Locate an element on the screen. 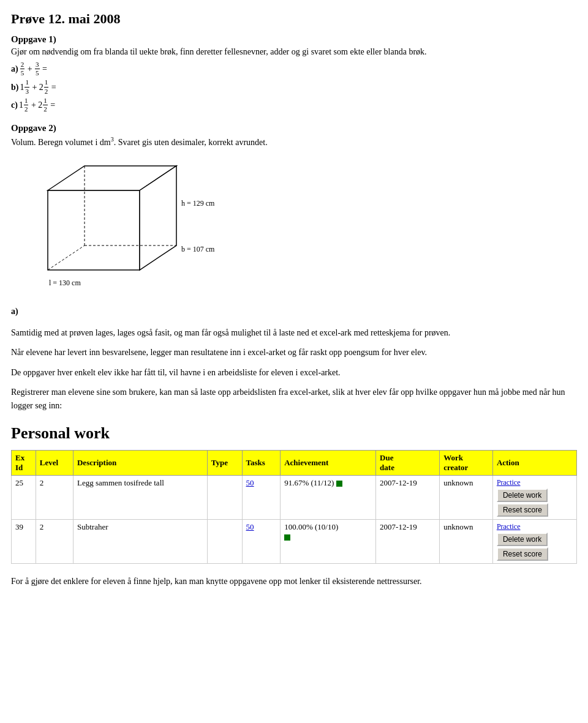 This screenshot has width=588, height=723. cell-achievement-2: 100.00% (10/10) is located at coordinates (328, 541).